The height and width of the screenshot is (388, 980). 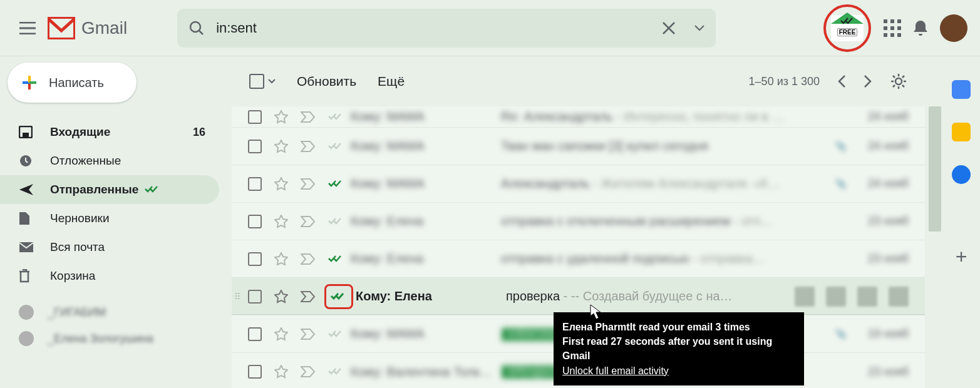 What do you see at coordinates (72, 83) in the screenshot?
I see `compose-button: Написать` at bounding box center [72, 83].